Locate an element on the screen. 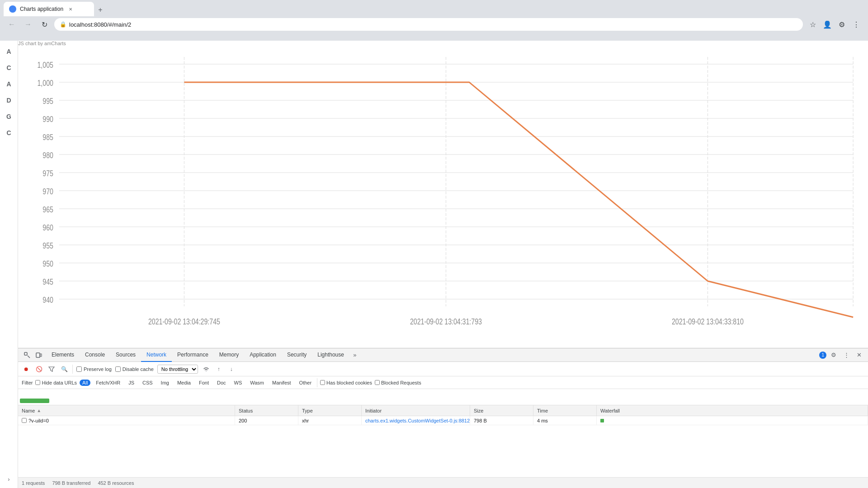 The image size is (868, 488). tab-performance: Performance is located at coordinates (193, 355).